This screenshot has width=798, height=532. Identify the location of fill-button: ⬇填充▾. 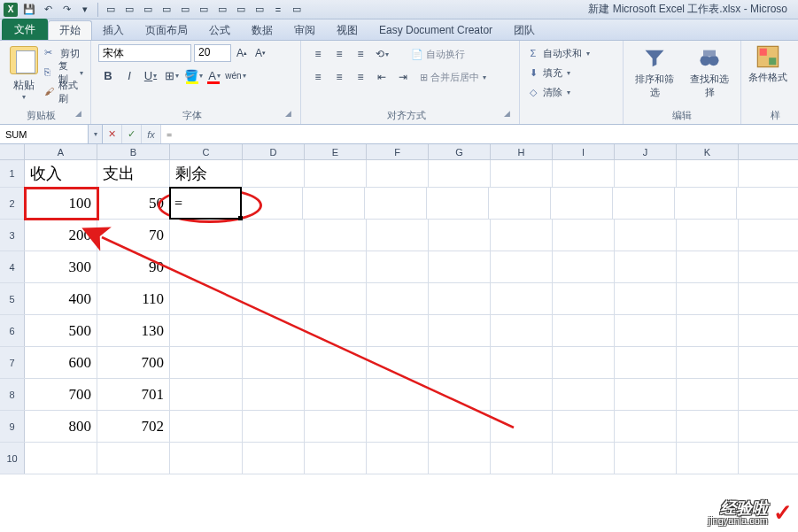
(571, 73).